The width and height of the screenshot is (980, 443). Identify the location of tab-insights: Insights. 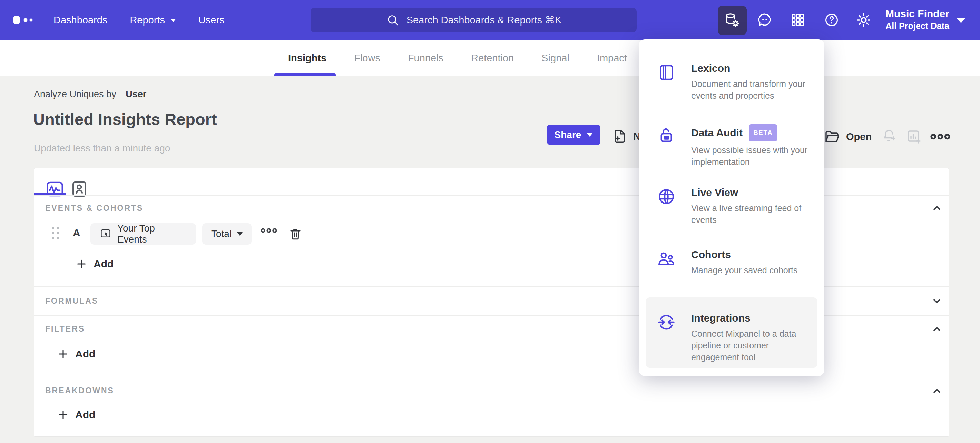
(307, 58).